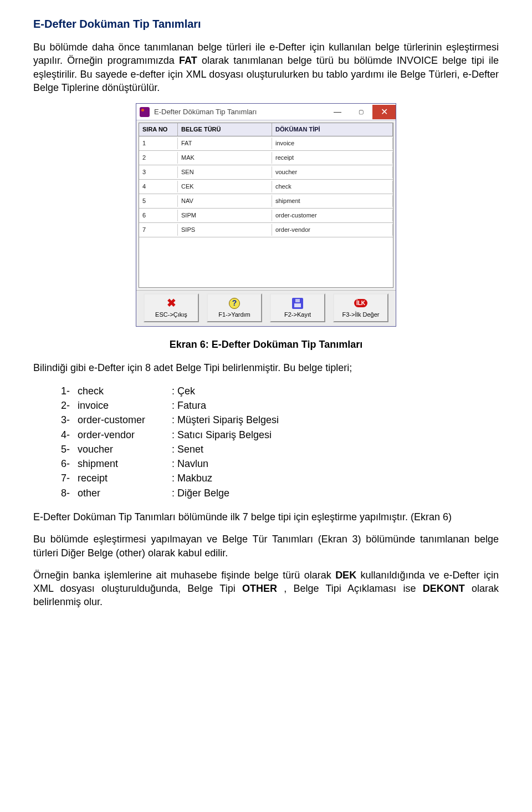 Image resolution: width=532 pixels, height=812 pixels. I want to click on list-item: 4- order-vendor : Satıcı Sipariş Belgesi, so click(280, 435).